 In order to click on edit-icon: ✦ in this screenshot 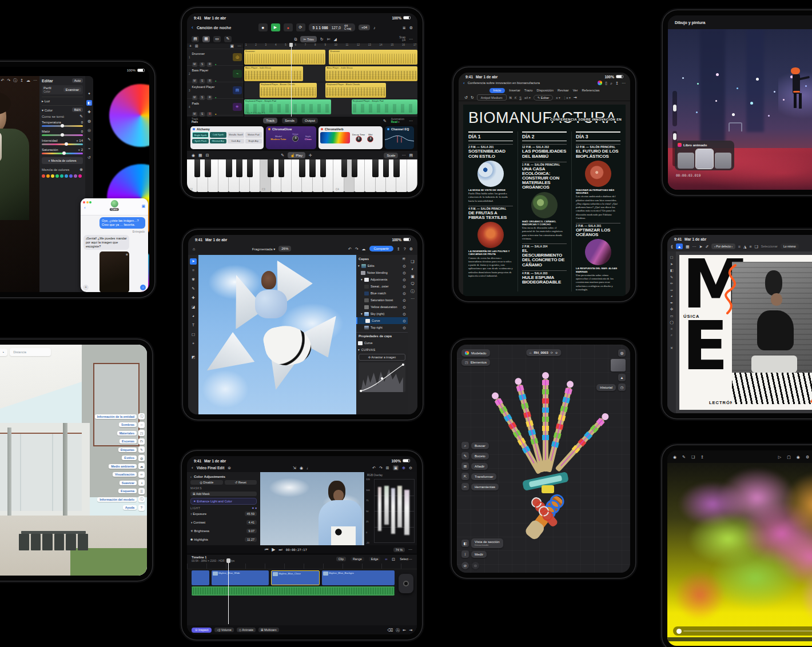, I will do `click(89, 94)`.